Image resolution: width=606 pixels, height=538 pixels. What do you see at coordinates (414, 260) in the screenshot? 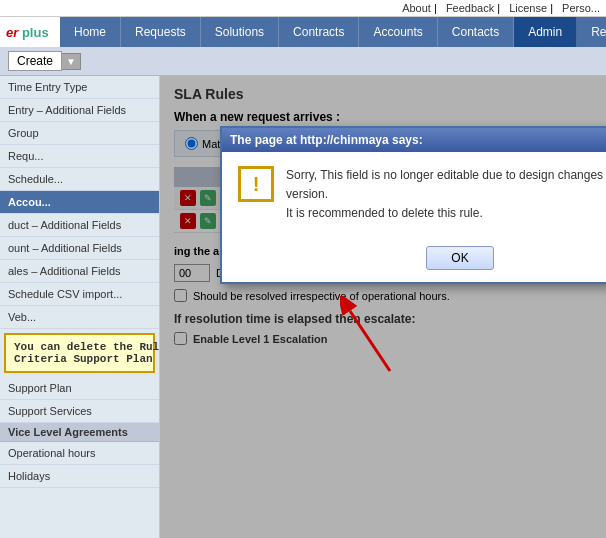
I see `dialog-footer: OK` at bounding box center [414, 260].